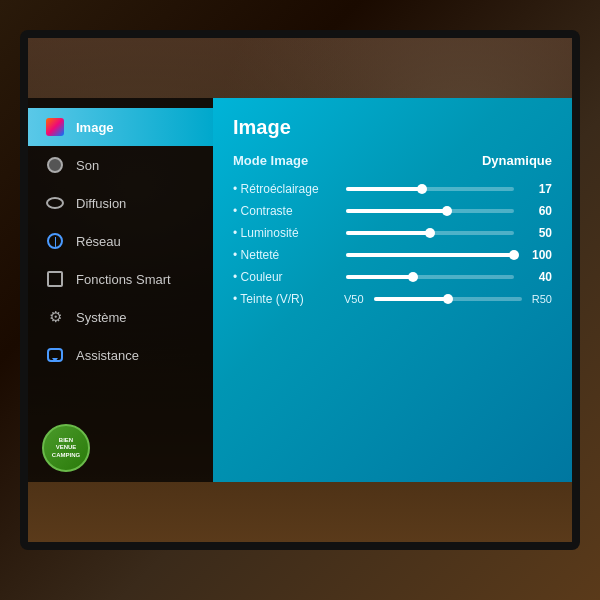 The width and height of the screenshot is (600, 600). Describe the element at coordinates (95, 128) in the screenshot. I see `sidebar-label-image: Image` at that location.